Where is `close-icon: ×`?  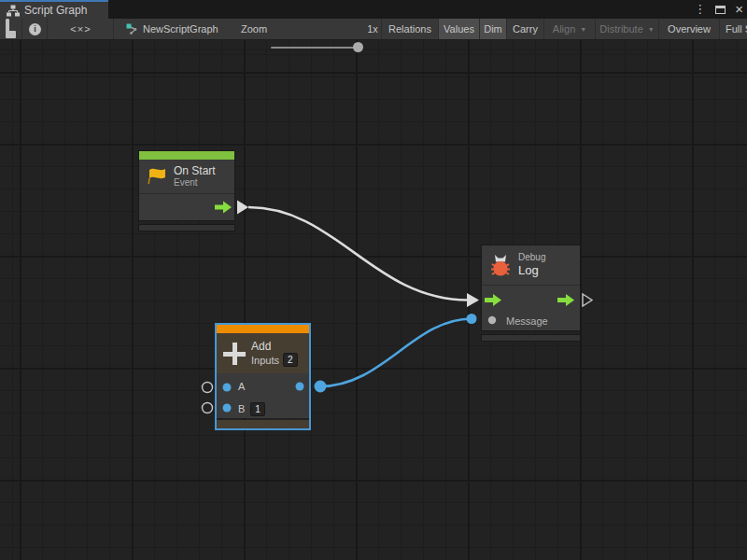
close-icon: × is located at coordinates (740, 9).